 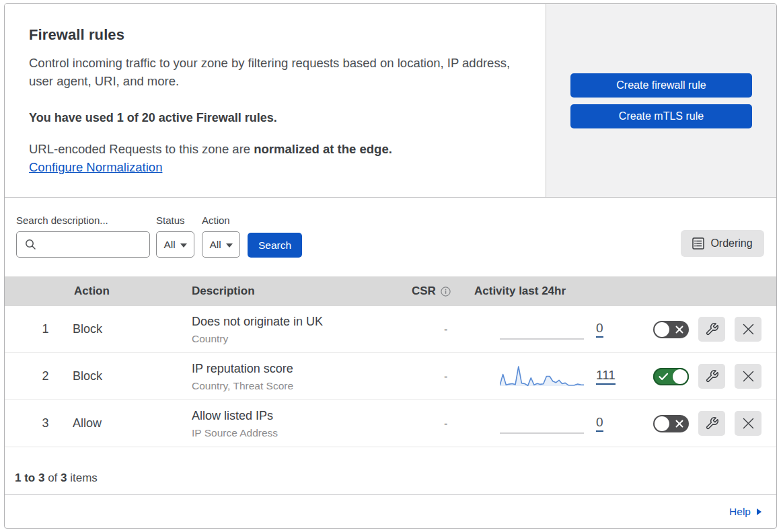 I want to click on rule-description: Allow listed IPs IP Source Address, so click(x=299, y=424).